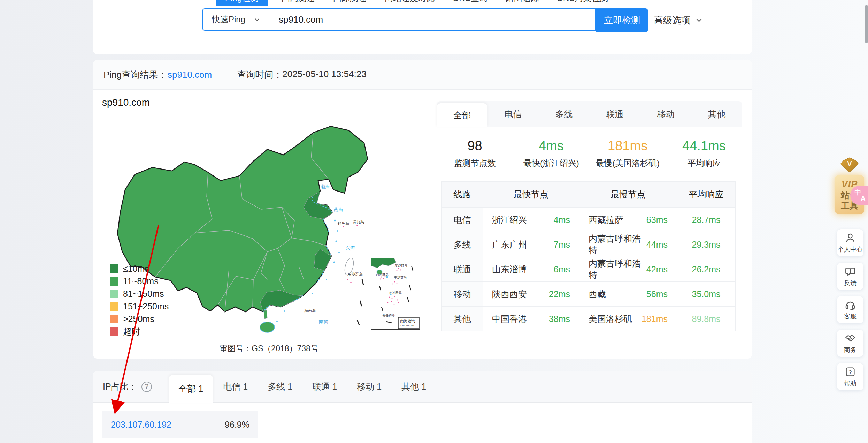 This screenshot has width=868, height=443. Describe the element at coordinates (622, 20) in the screenshot. I see `submit-button: 立即检测` at that location.